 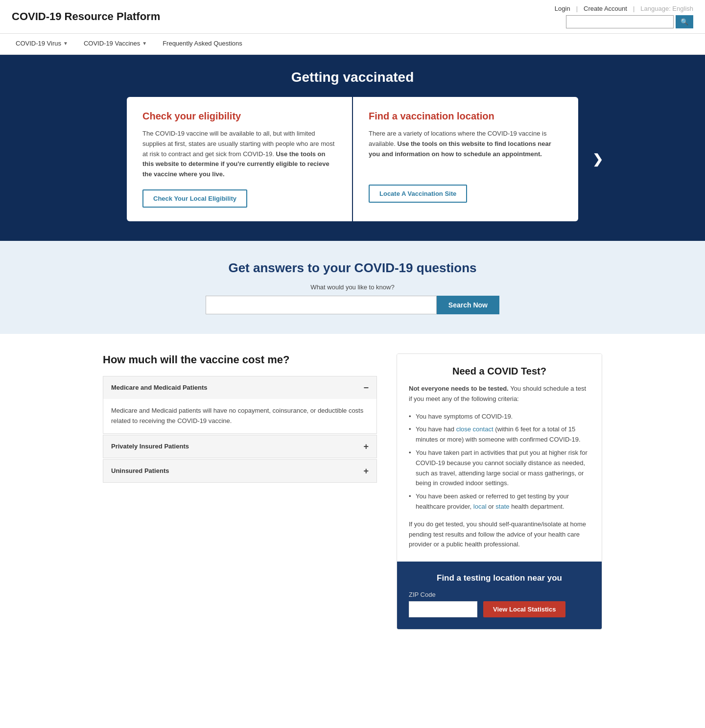 I want to click on nav-bar: COVID-19 Virus ▼ COVID-19 Vaccines ▼ Fre…, so click(x=352, y=44).